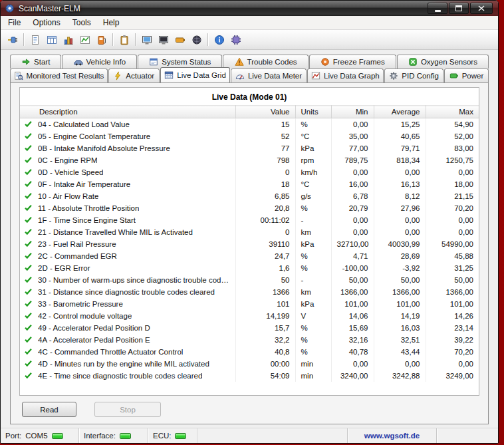 The image size is (504, 445). Describe the element at coordinates (36, 436) in the screenshot. I see `port-value: COM5` at that location.